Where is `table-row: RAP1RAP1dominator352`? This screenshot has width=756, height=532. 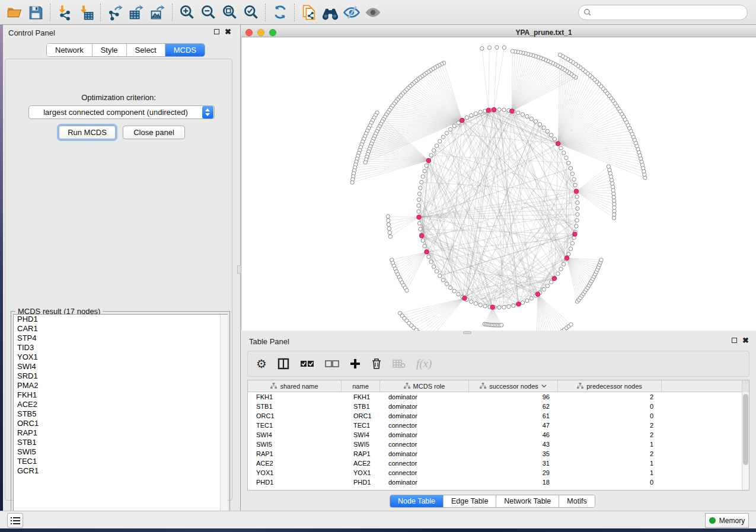
table-row: RAP1RAP1dominator352 is located at coordinates (498, 454).